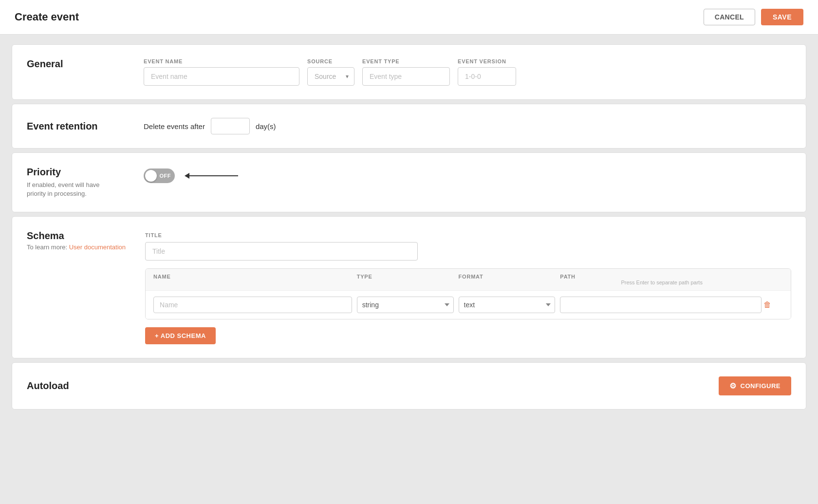  What do you see at coordinates (214, 176) in the screenshot?
I see `arrow-line` at bounding box center [214, 176].